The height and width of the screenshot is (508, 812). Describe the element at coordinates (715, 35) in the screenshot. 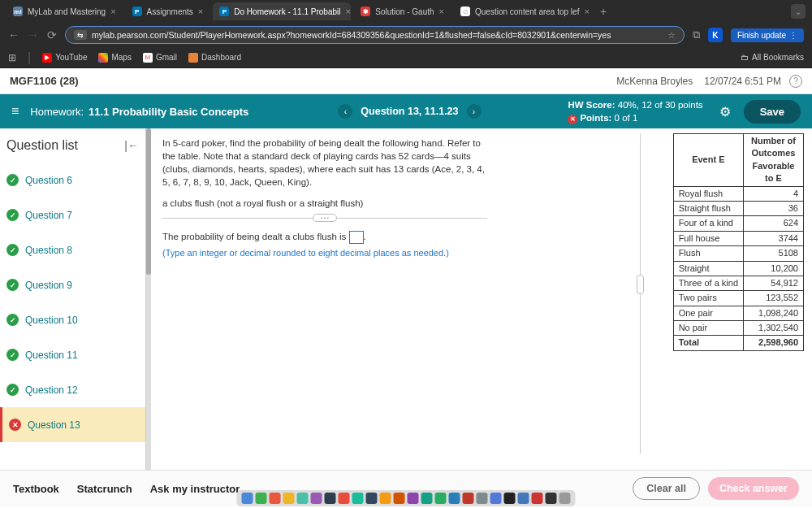

I see `profile-button: K` at that location.